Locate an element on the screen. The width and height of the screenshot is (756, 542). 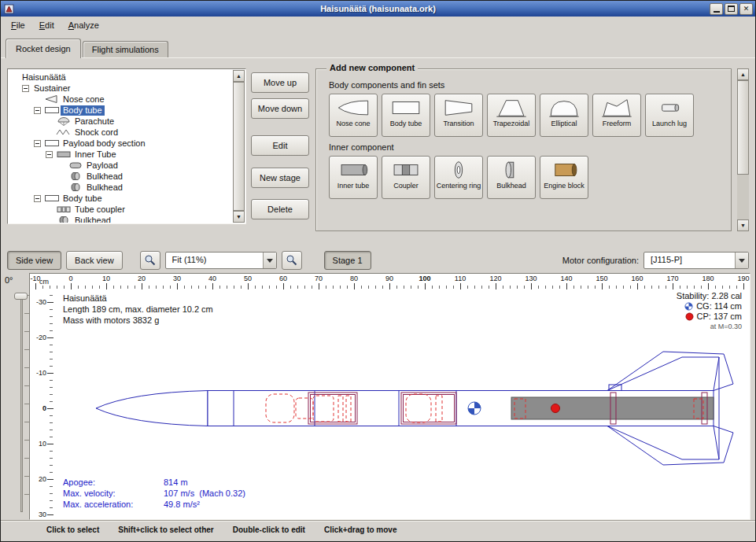
max-velocity-value: 107 m/s (Mach 0.32) is located at coordinates (205, 493).